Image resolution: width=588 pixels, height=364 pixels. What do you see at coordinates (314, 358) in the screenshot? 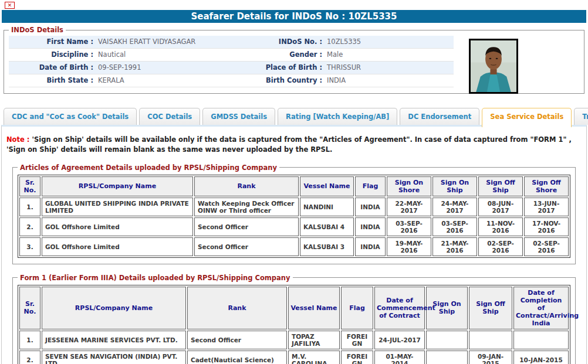
I see `table-cell: M.V. CAROLINA` at bounding box center [314, 358].